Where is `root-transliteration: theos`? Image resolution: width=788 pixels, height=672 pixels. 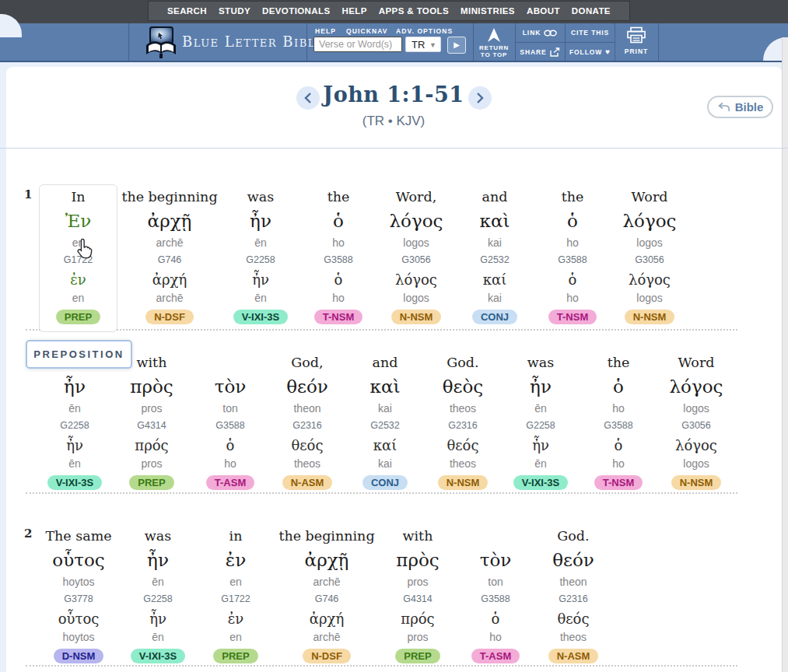
root-transliteration: theos is located at coordinates (573, 637).